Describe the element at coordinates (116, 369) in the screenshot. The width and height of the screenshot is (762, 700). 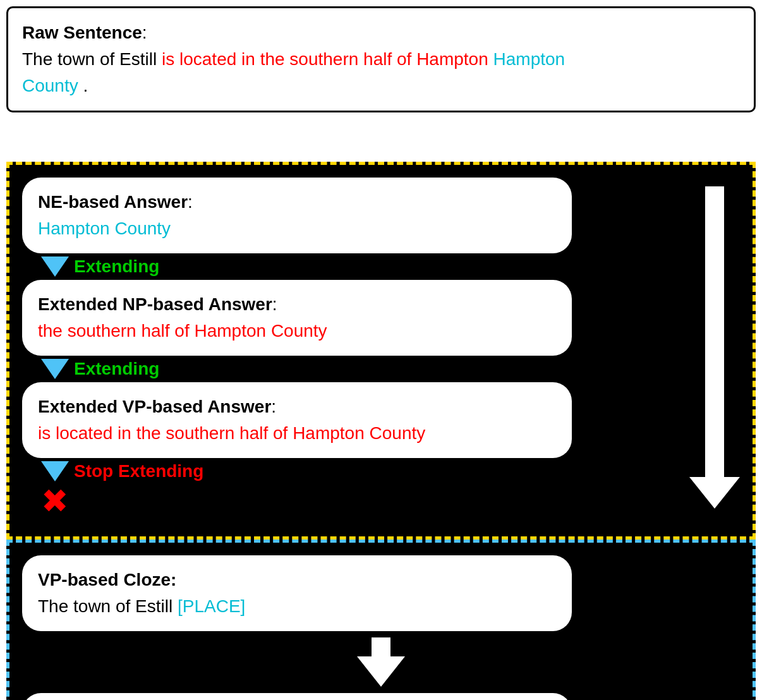
I see `extending-label-2: Extending` at that location.